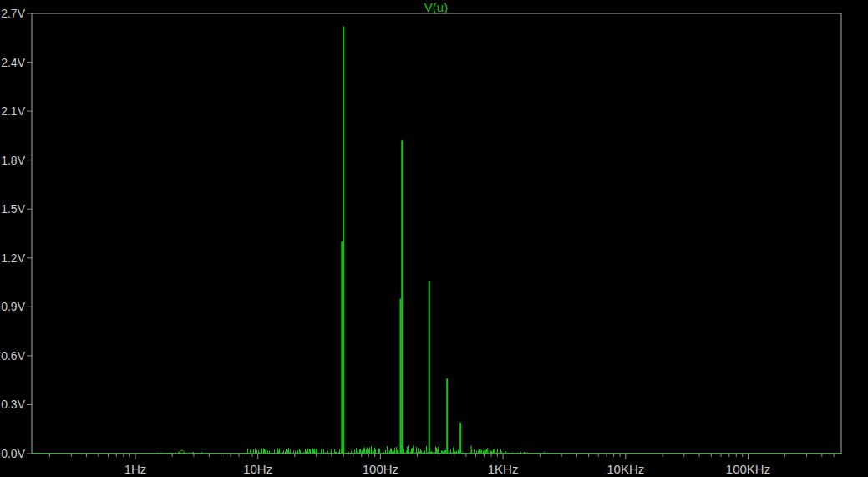  I want to click on y-axis-label: 0.6V, so click(13, 356).